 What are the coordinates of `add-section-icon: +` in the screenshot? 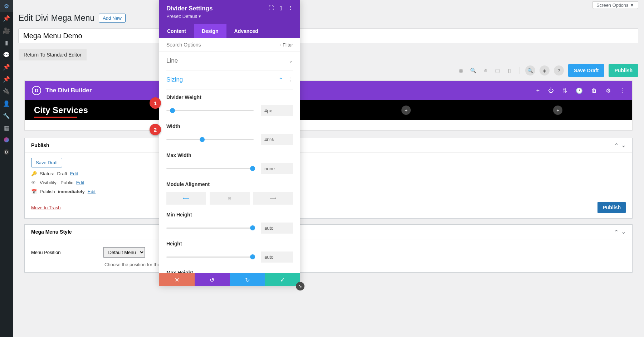 It's located at (538, 91).